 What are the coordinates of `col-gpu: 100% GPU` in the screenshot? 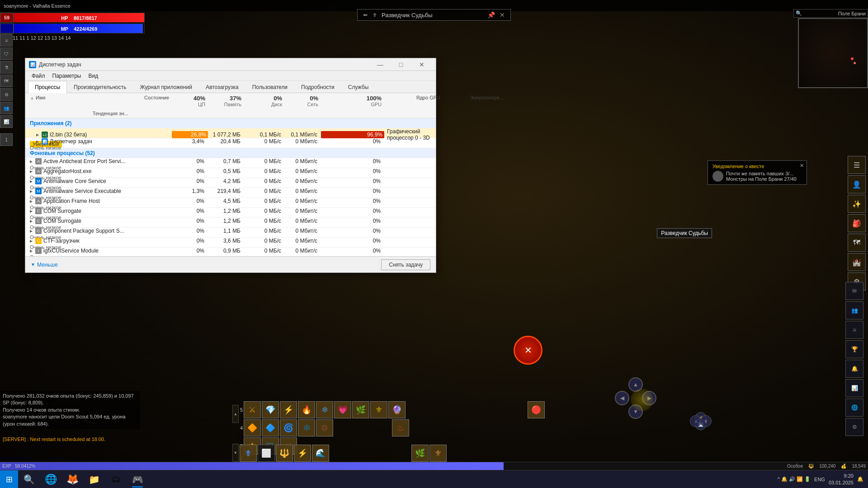 It's located at (353, 101).